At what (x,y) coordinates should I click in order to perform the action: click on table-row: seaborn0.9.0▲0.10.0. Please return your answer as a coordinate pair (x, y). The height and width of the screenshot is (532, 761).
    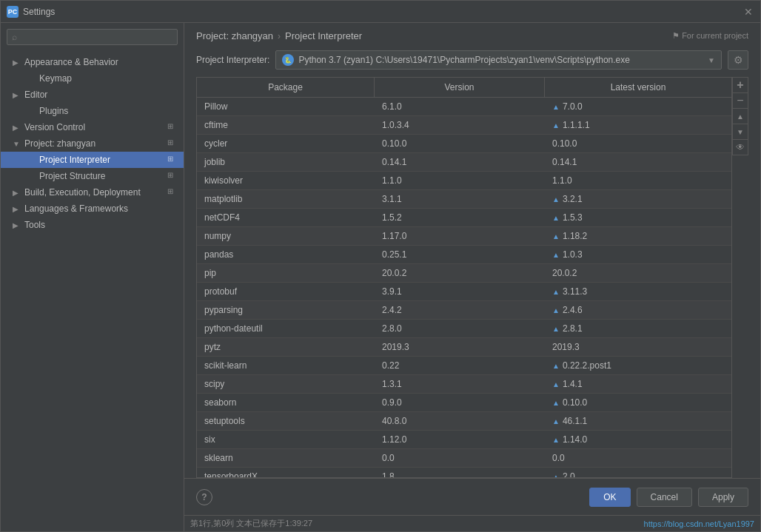
    Looking at the image, I should click on (464, 403).